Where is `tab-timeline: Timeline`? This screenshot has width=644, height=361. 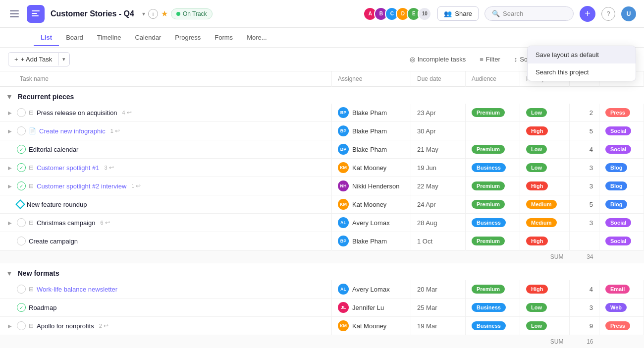
tab-timeline: Timeline is located at coordinates (109, 38).